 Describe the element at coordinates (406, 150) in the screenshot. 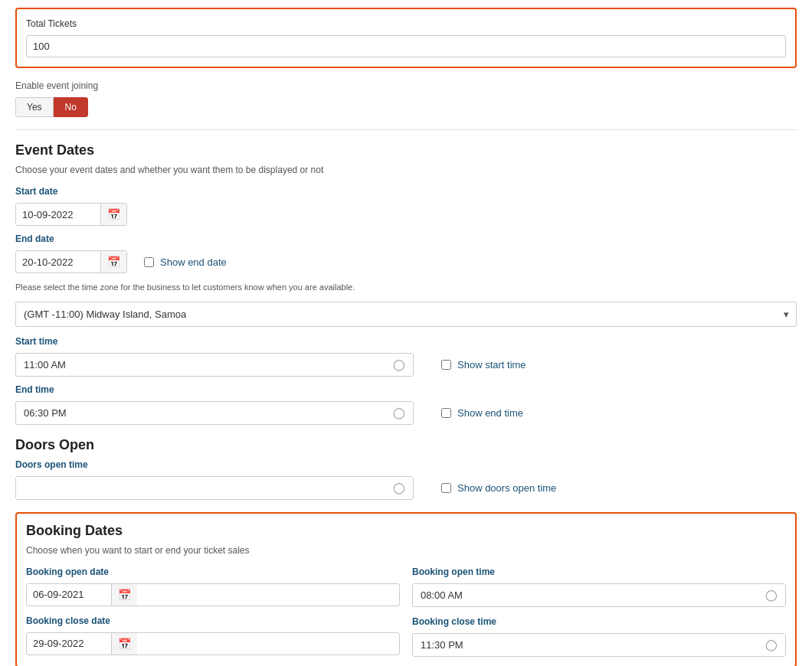

I see `event-dates-title: Event Dates` at that location.